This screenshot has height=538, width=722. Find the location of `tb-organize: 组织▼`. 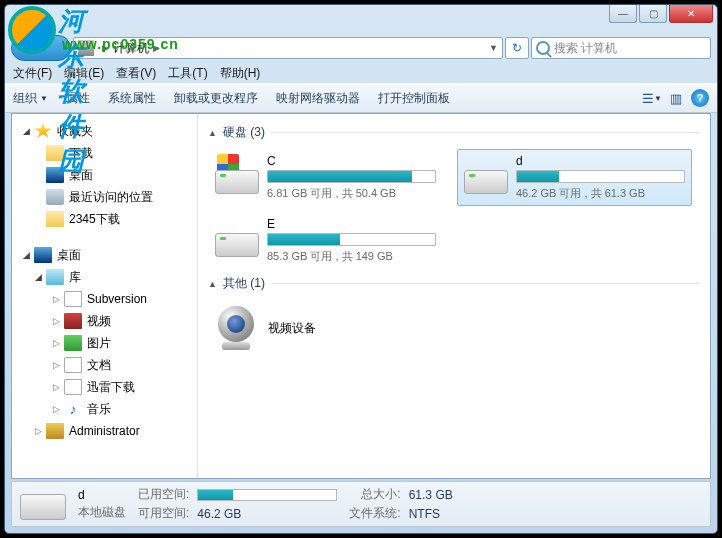

tb-organize: 组织▼ is located at coordinates (30, 98).